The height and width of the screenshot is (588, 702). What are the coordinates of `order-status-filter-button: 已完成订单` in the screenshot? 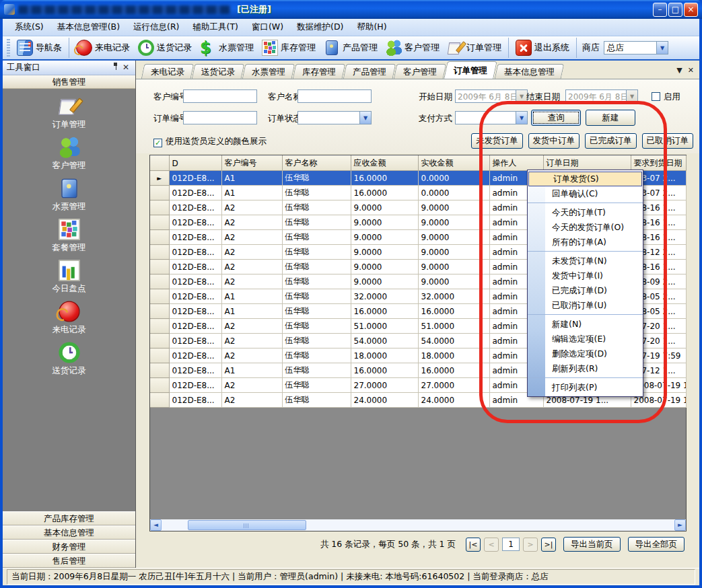 It's located at (611, 141).